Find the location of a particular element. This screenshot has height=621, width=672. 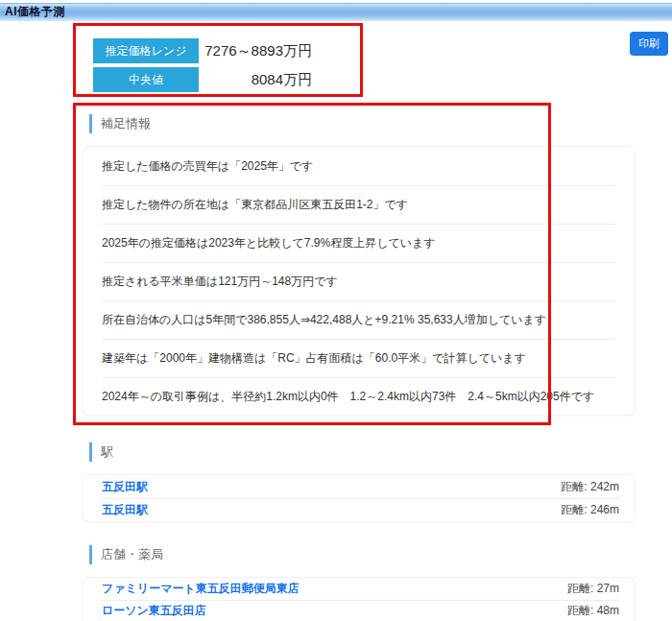

station-distance: 距離: 246m is located at coordinates (589, 511).